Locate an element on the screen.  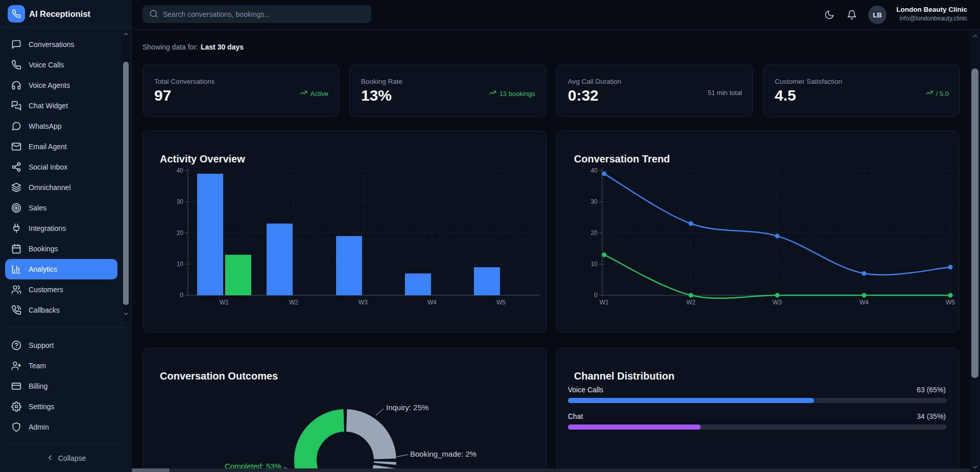
search-input is located at coordinates (265, 14).